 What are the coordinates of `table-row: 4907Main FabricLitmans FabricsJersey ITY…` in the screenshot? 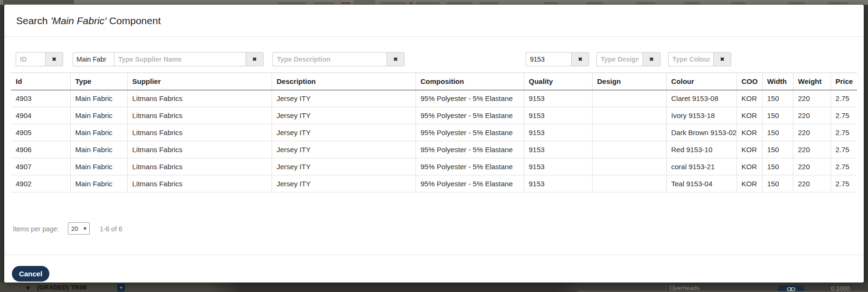 It's located at (434, 167).